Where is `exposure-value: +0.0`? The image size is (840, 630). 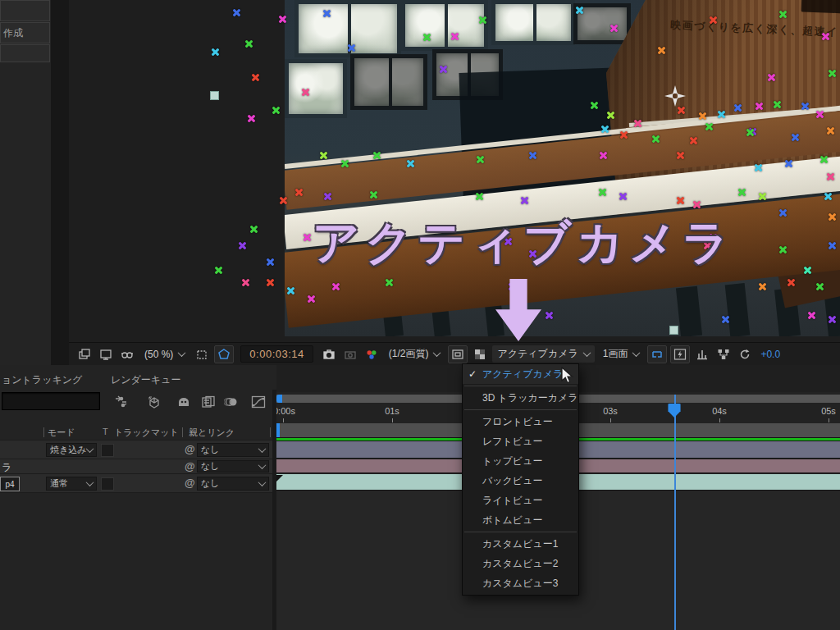 exposure-value: +0.0 is located at coordinates (770, 354).